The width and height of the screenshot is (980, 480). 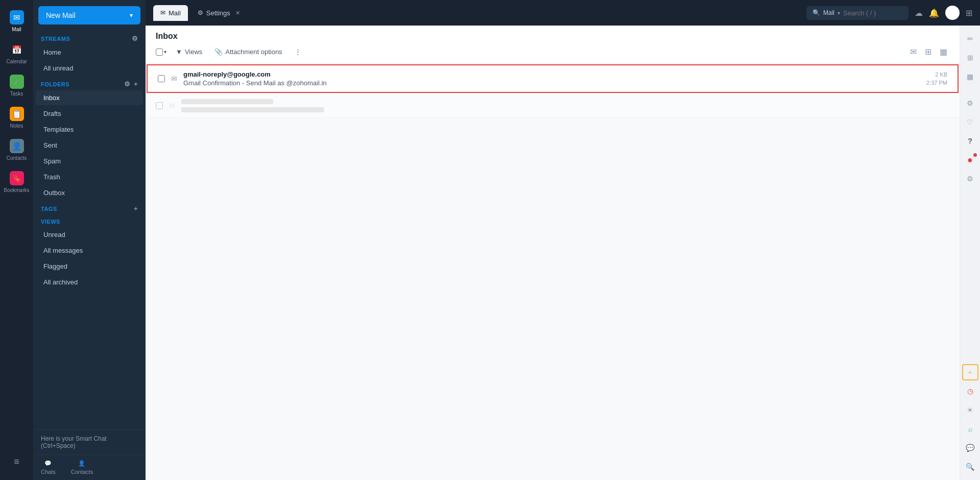 I want to click on mail-tab-icon: ✉, so click(x=163, y=13).